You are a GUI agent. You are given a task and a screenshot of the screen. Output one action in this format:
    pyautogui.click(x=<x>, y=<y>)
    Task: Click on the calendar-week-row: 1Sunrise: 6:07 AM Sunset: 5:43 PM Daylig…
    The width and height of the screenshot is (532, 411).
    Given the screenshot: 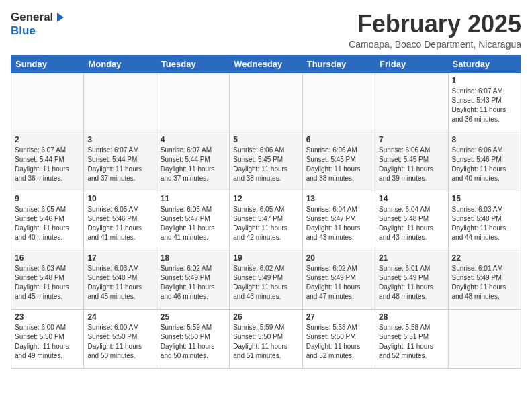 What is the action you would take?
    pyautogui.click(x=266, y=102)
    